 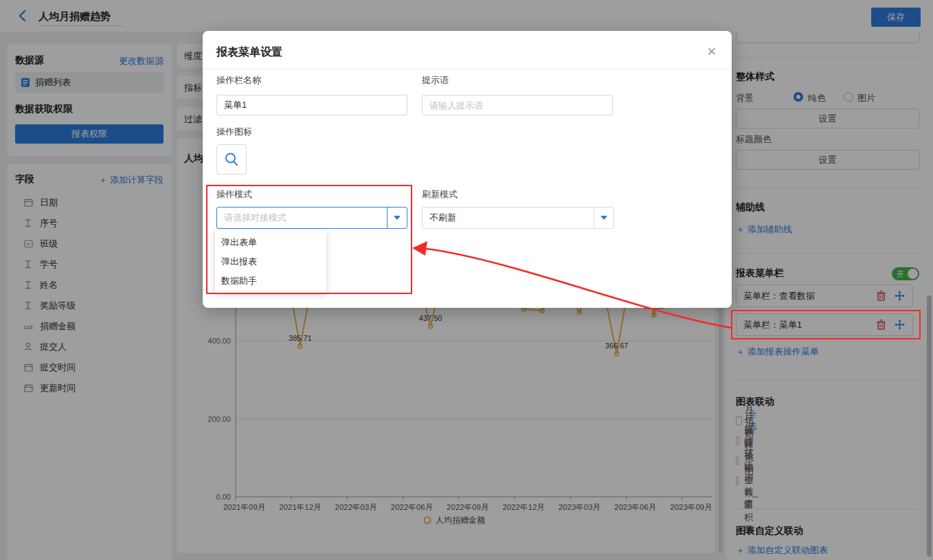 I want to click on action-name-input, so click(x=312, y=105).